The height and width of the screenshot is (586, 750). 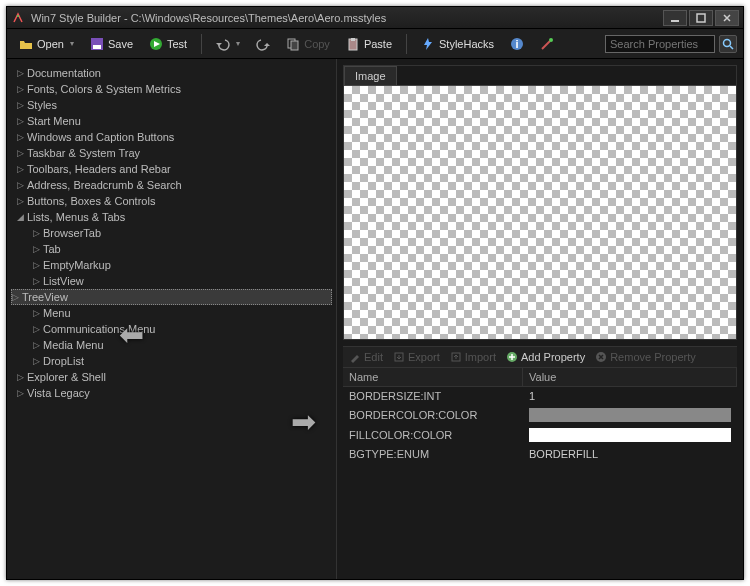 What do you see at coordinates (104, 89) in the screenshot?
I see `tree-item-label: Fonts, Colors & System Metrics` at bounding box center [104, 89].